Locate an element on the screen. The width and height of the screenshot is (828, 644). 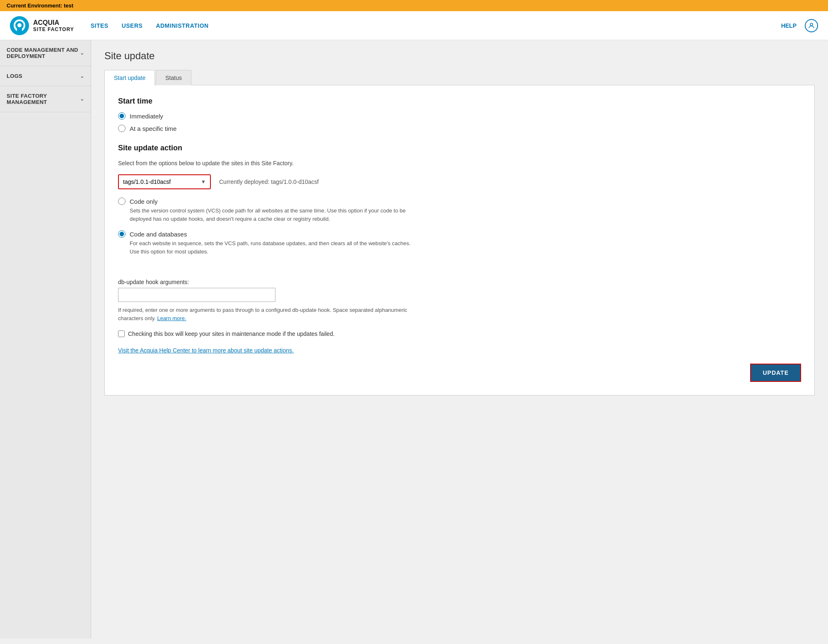
db-update-label: db-update hook arguments: is located at coordinates (460, 282).